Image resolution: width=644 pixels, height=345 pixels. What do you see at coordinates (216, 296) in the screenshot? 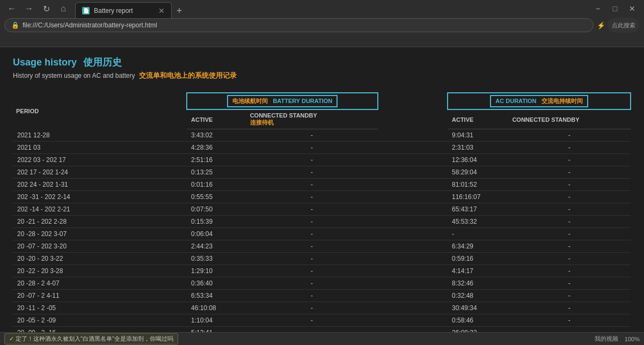
I see `bat-active-cell: 6:53:34` at bounding box center [216, 296].